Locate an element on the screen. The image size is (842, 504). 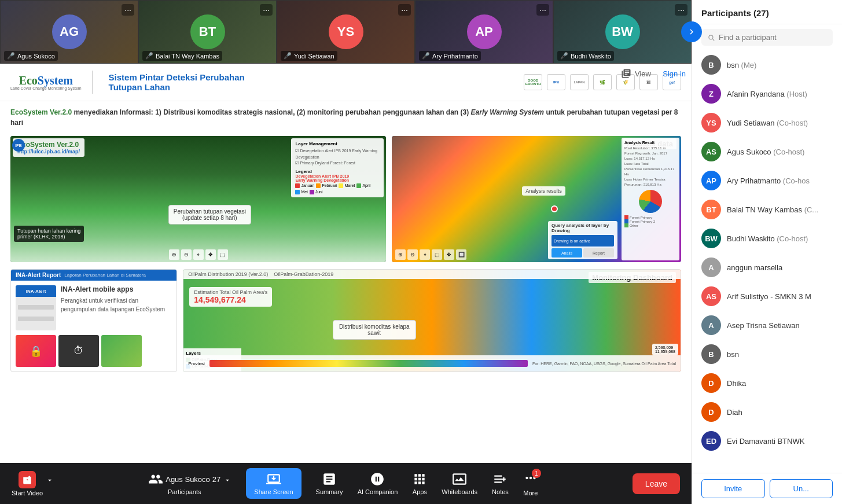
participant-item-afanin: Z Afanin Ryandana (Host) is located at coordinates (767, 94).